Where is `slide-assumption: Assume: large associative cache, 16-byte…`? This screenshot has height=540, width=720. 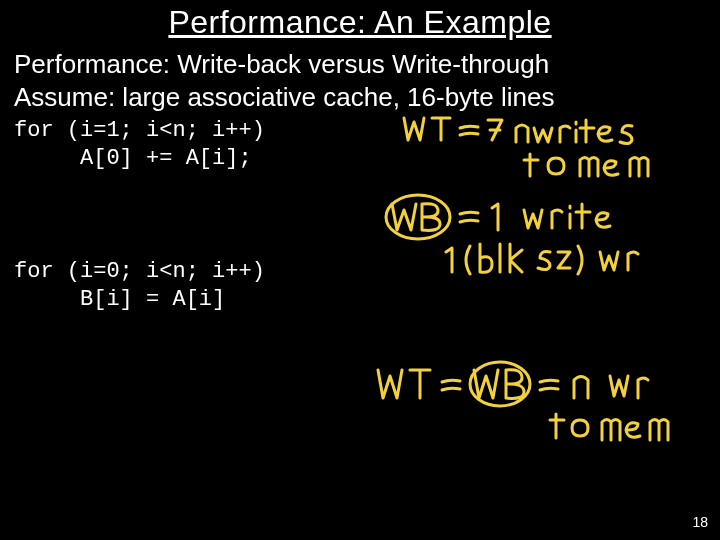 slide-assumption: Assume: large associative cache, 16-byte… is located at coordinates (360, 96).